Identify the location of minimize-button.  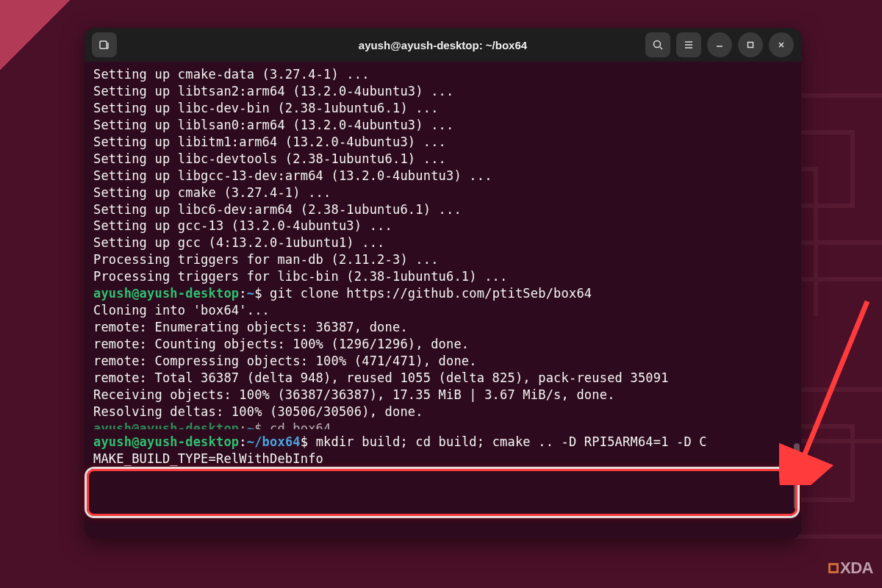
(720, 45).